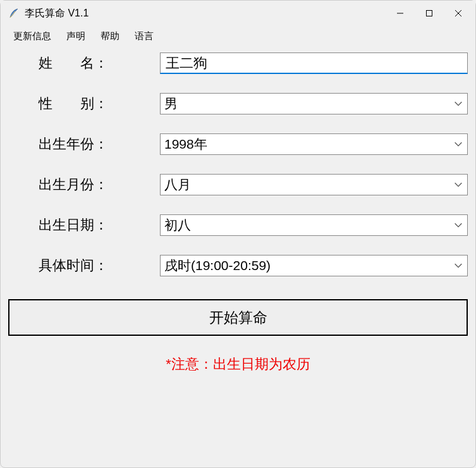 This screenshot has width=476, height=468. I want to click on label-day: 出生日期：, so click(84, 225).